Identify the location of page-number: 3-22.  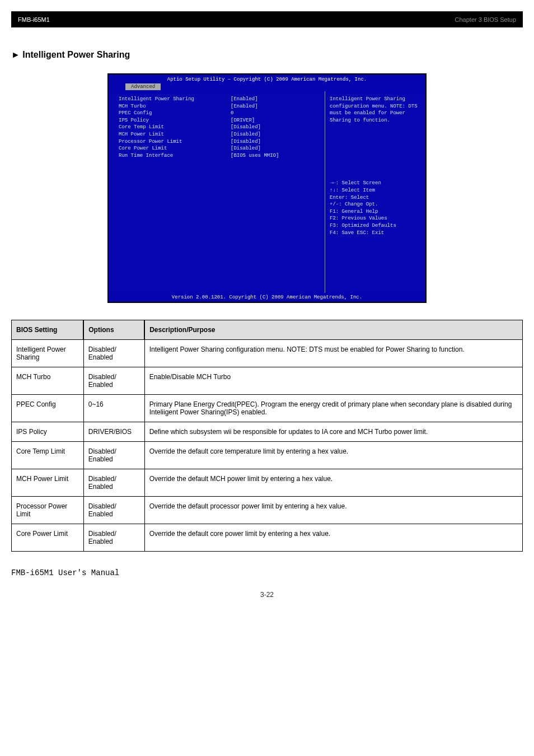
(267, 595).